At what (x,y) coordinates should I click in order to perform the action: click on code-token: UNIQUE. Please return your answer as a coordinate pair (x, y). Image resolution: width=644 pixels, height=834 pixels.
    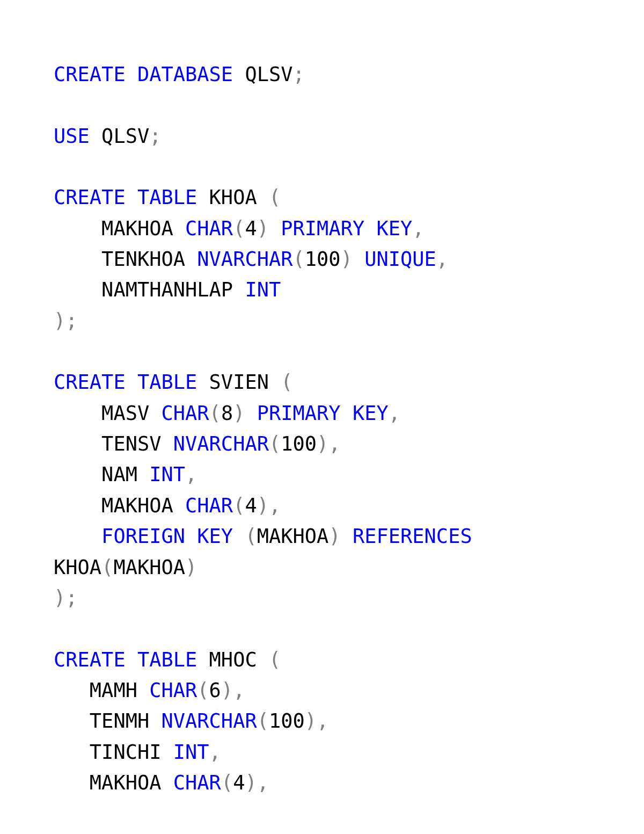
    Looking at the image, I should click on (400, 259).